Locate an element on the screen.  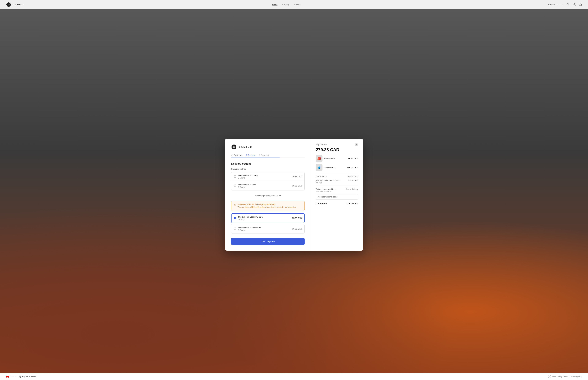
economy-ddu-price: 29.68 CAD is located at coordinates (297, 218).